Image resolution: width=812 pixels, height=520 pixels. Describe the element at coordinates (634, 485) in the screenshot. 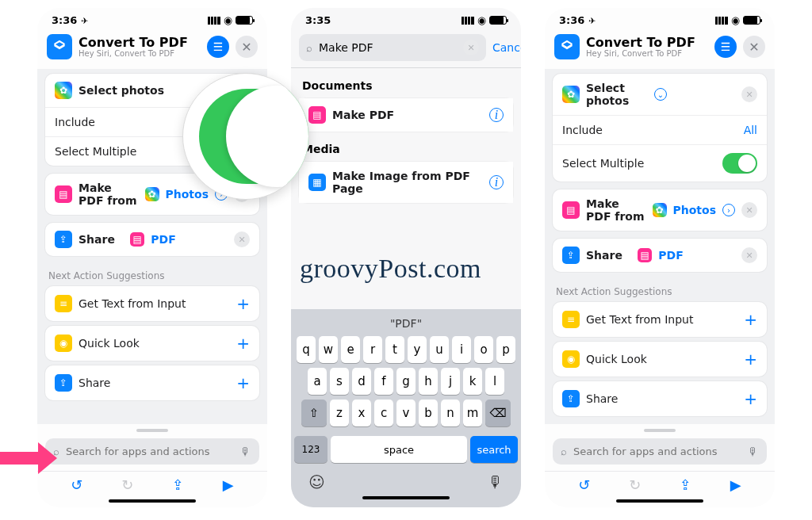

I see `redo-button: ↻` at that location.